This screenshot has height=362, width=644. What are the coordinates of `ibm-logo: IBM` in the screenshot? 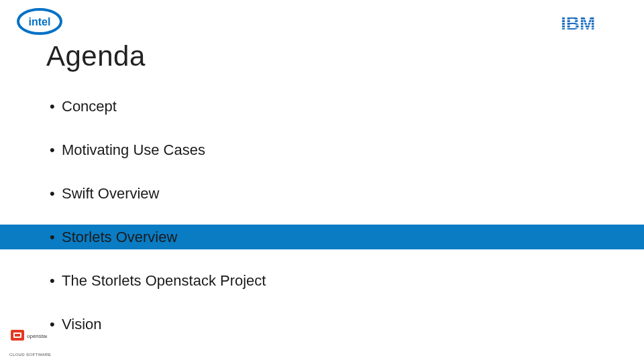 It's located at (589, 25).